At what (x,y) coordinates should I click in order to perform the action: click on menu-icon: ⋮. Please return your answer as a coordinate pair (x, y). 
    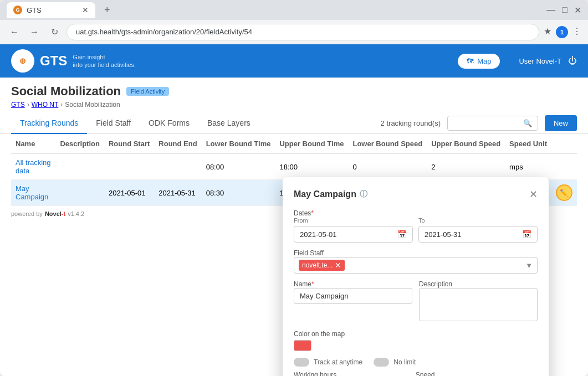
    Looking at the image, I should click on (577, 32).